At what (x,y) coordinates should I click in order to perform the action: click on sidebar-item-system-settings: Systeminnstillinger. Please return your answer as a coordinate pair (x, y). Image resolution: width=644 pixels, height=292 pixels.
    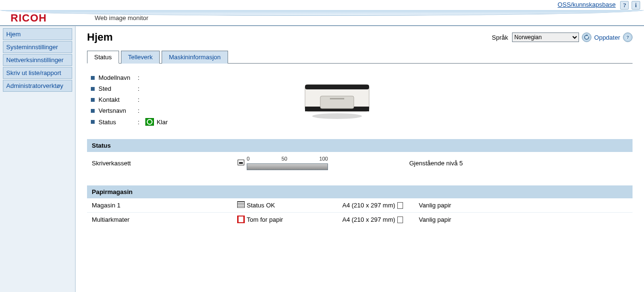
    Looking at the image, I should click on (37, 47).